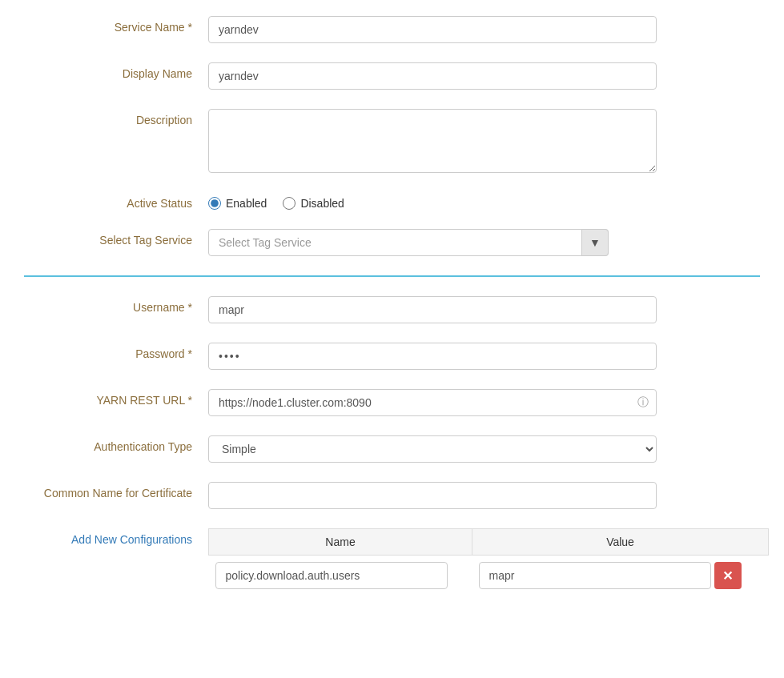 Image resolution: width=784 pixels, height=678 pixels. What do you see at coordinates (432, 356) in the screenshot?
I see `password-input` at bounding box center [432, 356].